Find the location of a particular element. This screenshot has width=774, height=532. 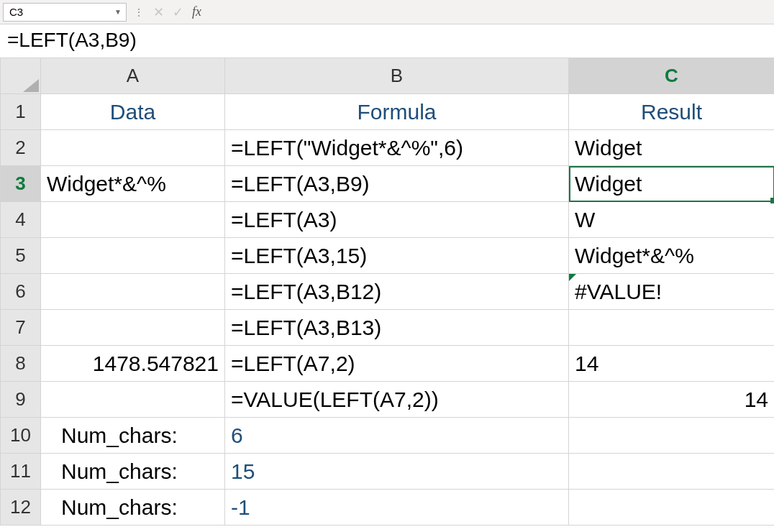

cell-A11: Num_chars: is located at coordinates (133, 472).